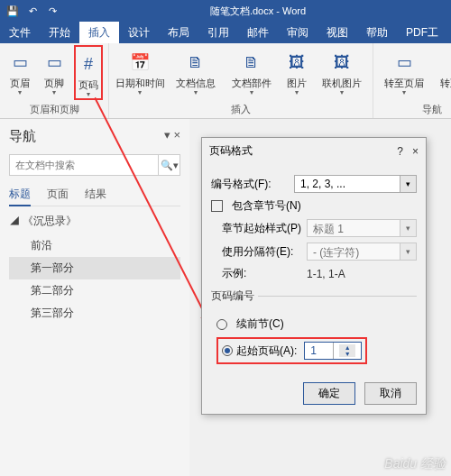 This screenshot has height=476, width=451. What do you see at coordinates (54, 62) in the screenshot?
I see `页脚-icon: ▭` at bounding box center [54, 62].